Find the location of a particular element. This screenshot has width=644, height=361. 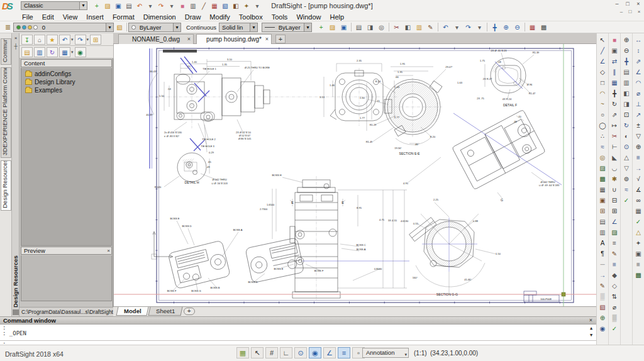

extend-icon: ⊢ is located at coordinates (615, 147).